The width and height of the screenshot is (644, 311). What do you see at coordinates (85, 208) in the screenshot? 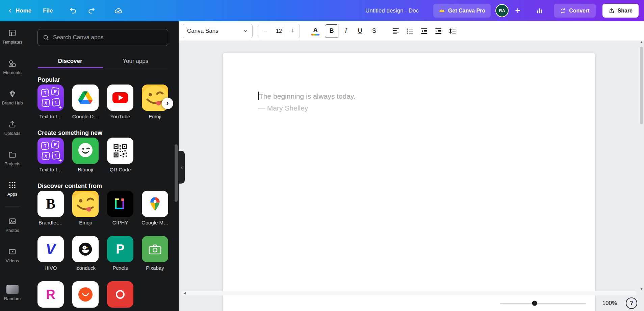
I see `app-tile-emoji: Emoji` at bounding box center [85, 208].